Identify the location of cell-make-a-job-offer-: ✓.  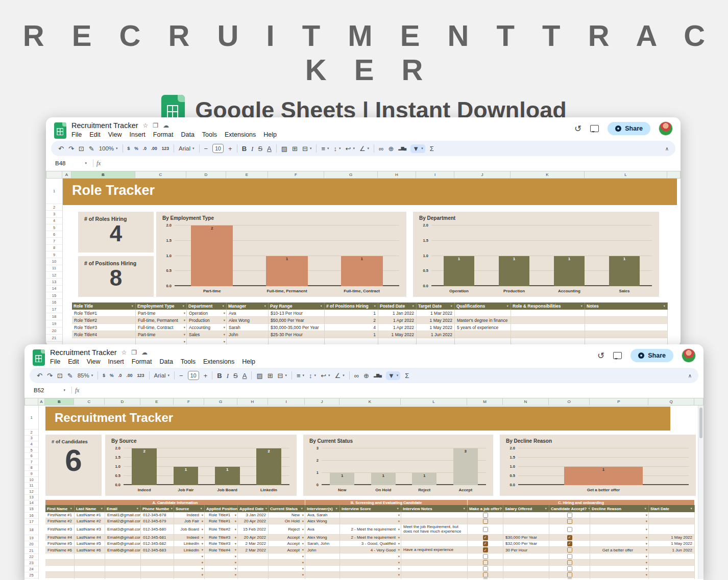
(486, 550).